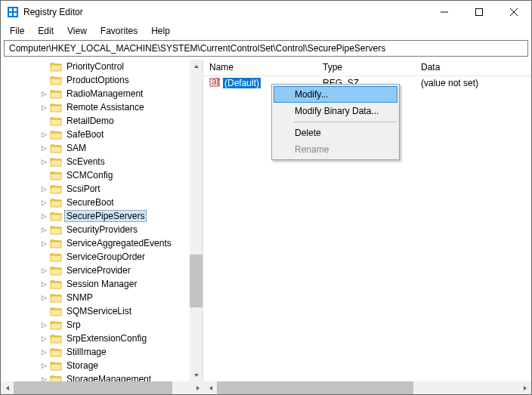 The height and width of the screenshot is (395, 532). I want to click on address-bar: Computer\HKEY_LOCAL_MACHINE\SYSTEM\Curre…, so click(266, 48).